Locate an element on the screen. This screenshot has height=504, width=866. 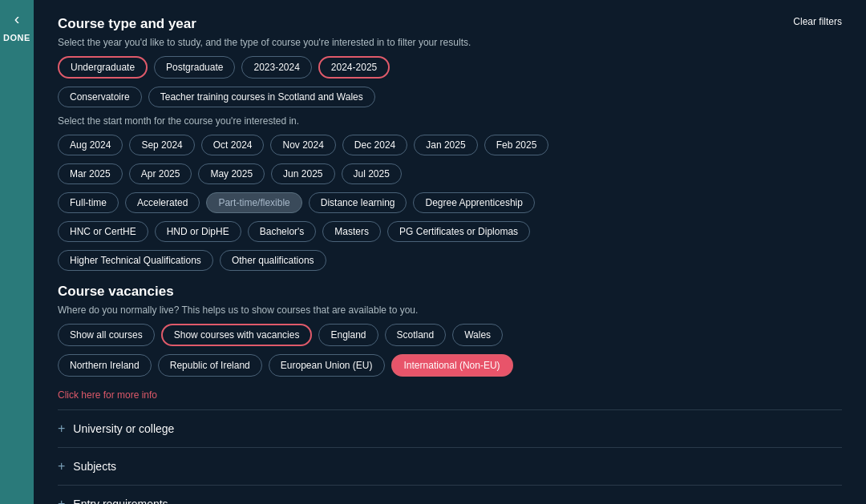
filter-pill: Part-time/flexible is located at coordinates (253, 203).